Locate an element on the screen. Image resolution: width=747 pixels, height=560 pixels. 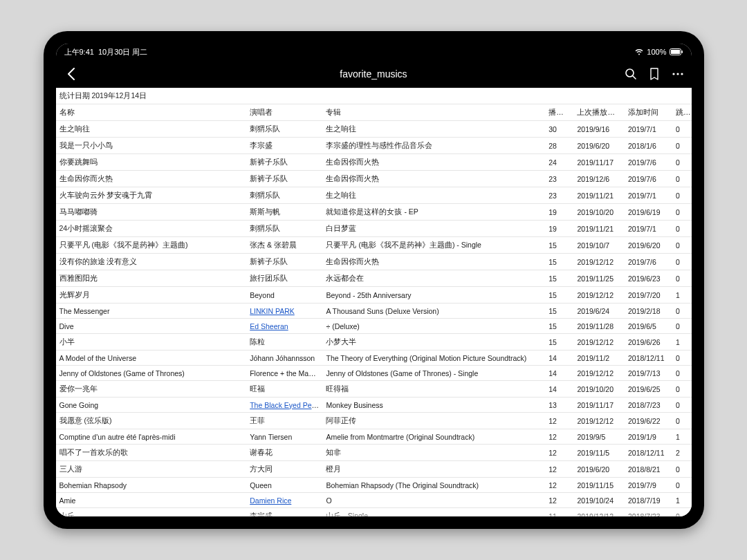
cell-added: 2019/6/23 is located at coordinates (649, 279).